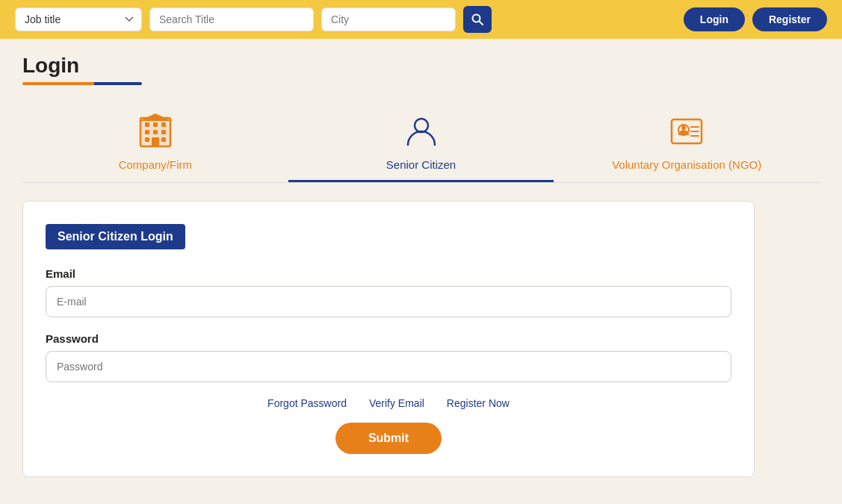 Image resolution: width=842 pixels, height=504 pixels. Describe the element at coordinates (389, 403) in the screenshot. I see `form-links: Forgot Password Verify Email Register No…` at that location.